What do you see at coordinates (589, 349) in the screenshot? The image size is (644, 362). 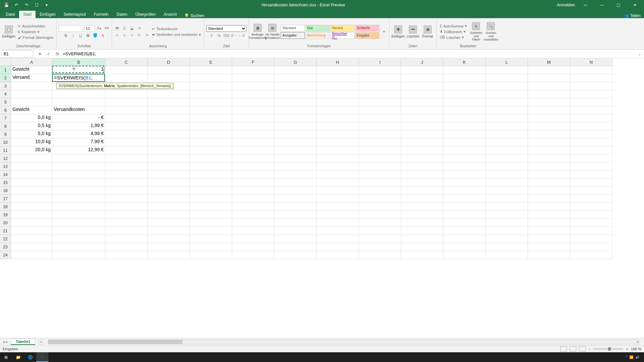 I see `zoom-out-icon: −` at bounding box center [589, 349].